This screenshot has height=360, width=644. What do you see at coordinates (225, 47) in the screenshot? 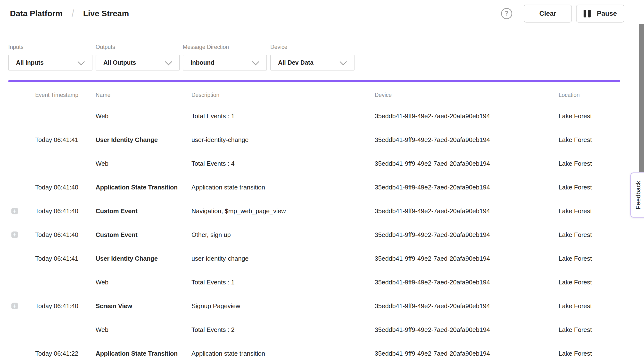
I see `filter-label-message-direction: Message Direction` at bounding box center [225, 47].